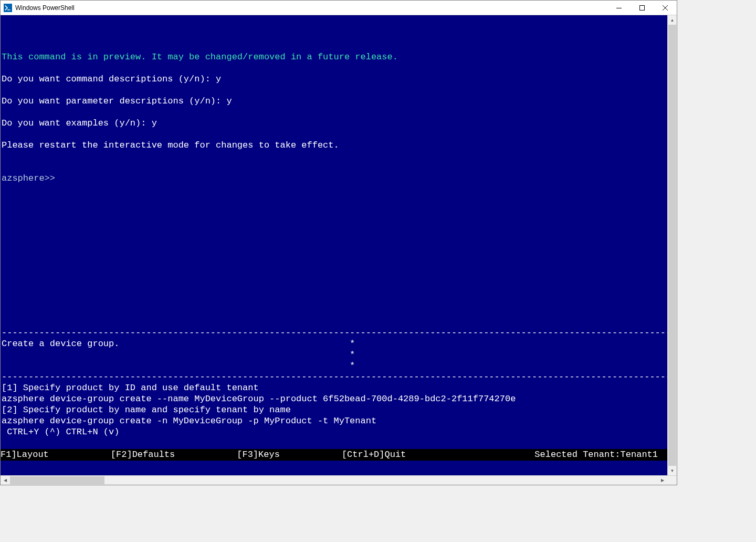 The width and height of the screenshot is (756, 542). Describe the element at coordinates (642, 8) in the screenshot. I see `maximize-button` at that location.